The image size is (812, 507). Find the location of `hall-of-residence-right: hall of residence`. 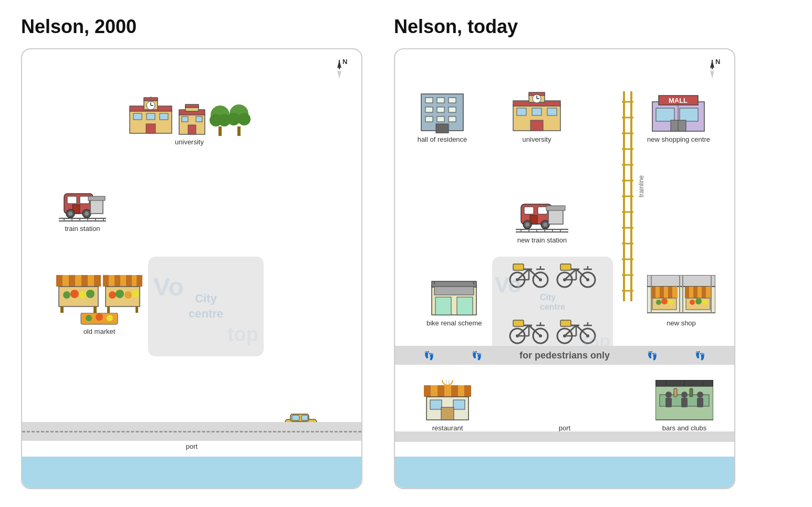

hall-of-residence-right: hall of residence is located at coordinates (442, 118).